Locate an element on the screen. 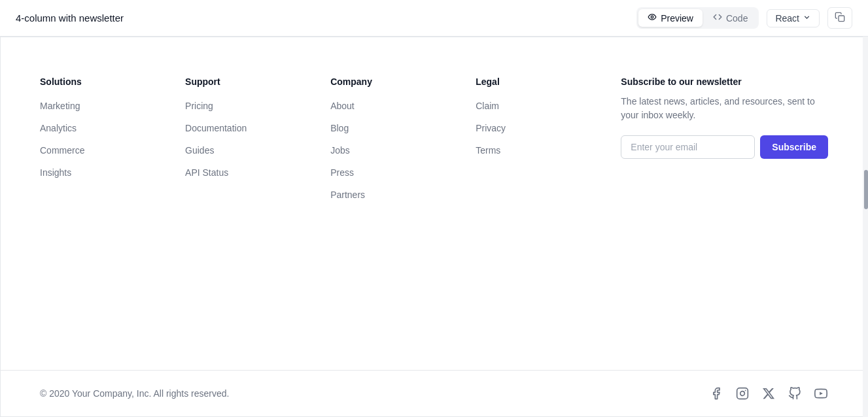 This screenshot has height=417, width=868. scrollbar is located at coordinates (865, 227).